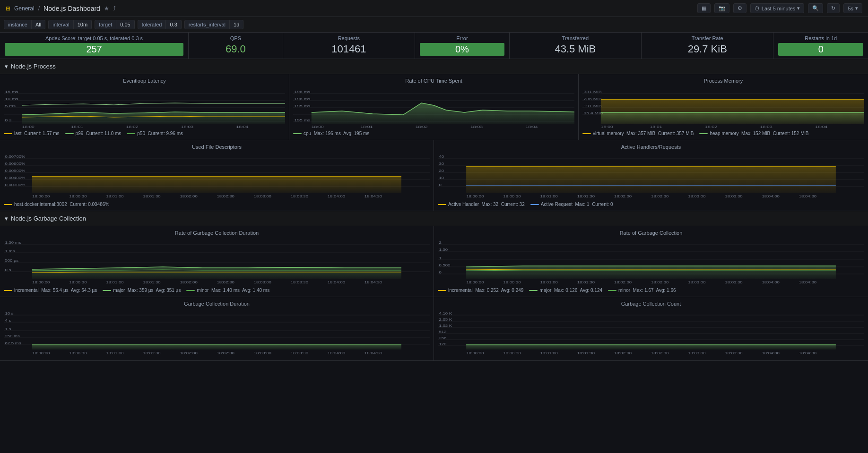  I want to click on legend-gc-inc-label: incremental Max: 55.4 µs Avg: 54.3 µs, so click(56, 290).